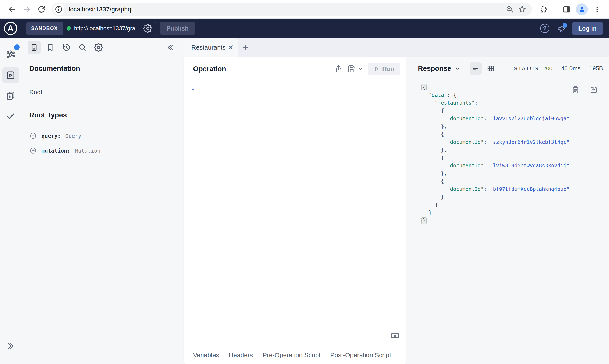 This screenshot has height=364, width=609. Describe the element at coordinates (457, 68) in the screenshot. I see `response-chevron-down-icon` at that location.